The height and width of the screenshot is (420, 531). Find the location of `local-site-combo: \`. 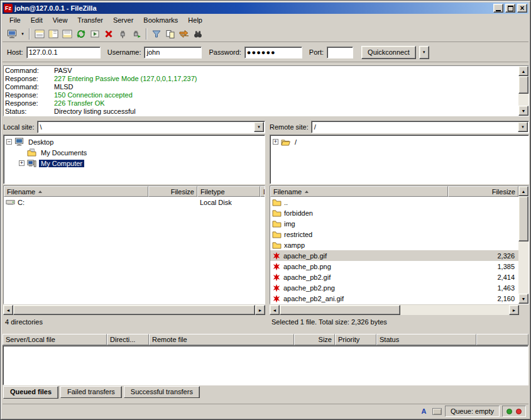

local-site-combo: \ is located at coordinates (151, 127).